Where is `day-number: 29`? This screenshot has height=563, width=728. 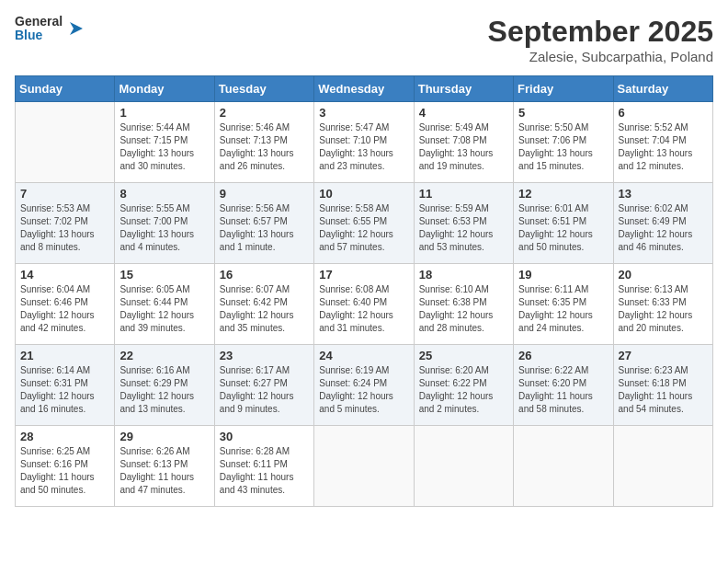
day-number: 29 is located at coordinates (164, 436).